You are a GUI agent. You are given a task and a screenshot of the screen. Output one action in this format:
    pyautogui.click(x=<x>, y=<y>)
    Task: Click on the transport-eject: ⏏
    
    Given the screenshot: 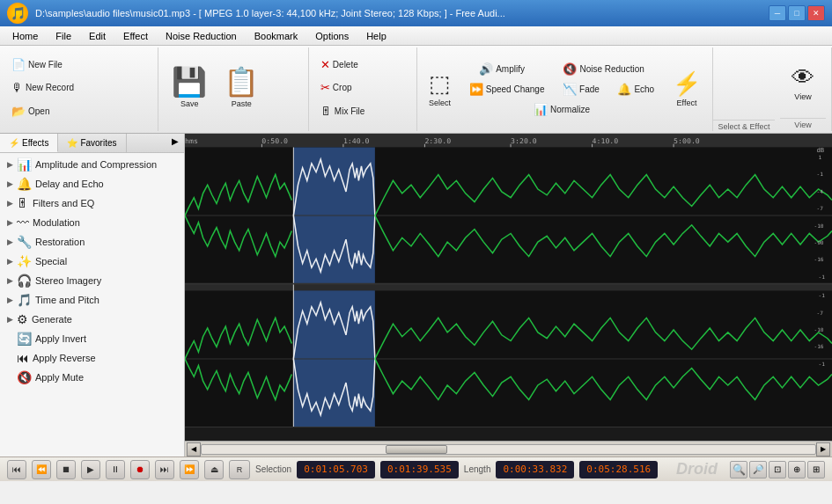 What is the action you would take?
    pyautogui.click(x=214, y=470)
    